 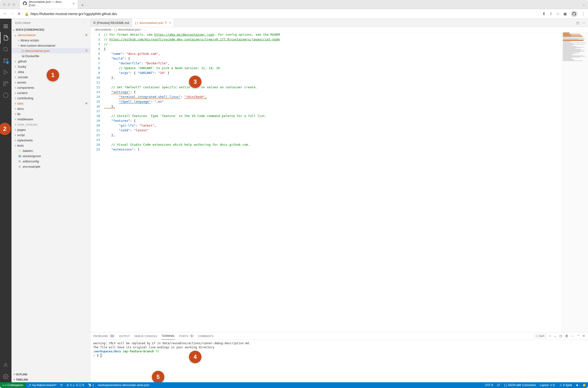 What do you see at coordinates (51, 98) in the screenshot?
I see `folder-item: ›contributing` at bounding box center [51, 98].